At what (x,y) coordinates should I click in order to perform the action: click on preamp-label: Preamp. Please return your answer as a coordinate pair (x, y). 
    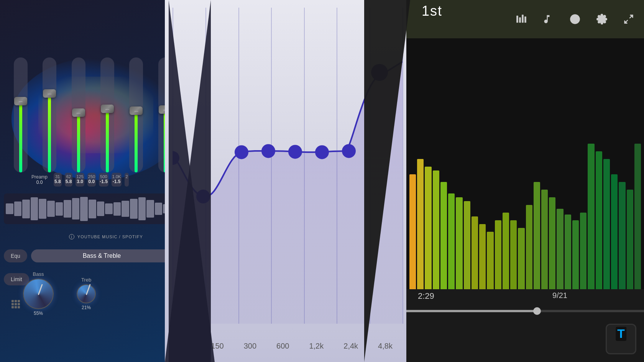
    Looking at the image, I should click on (39, 177).